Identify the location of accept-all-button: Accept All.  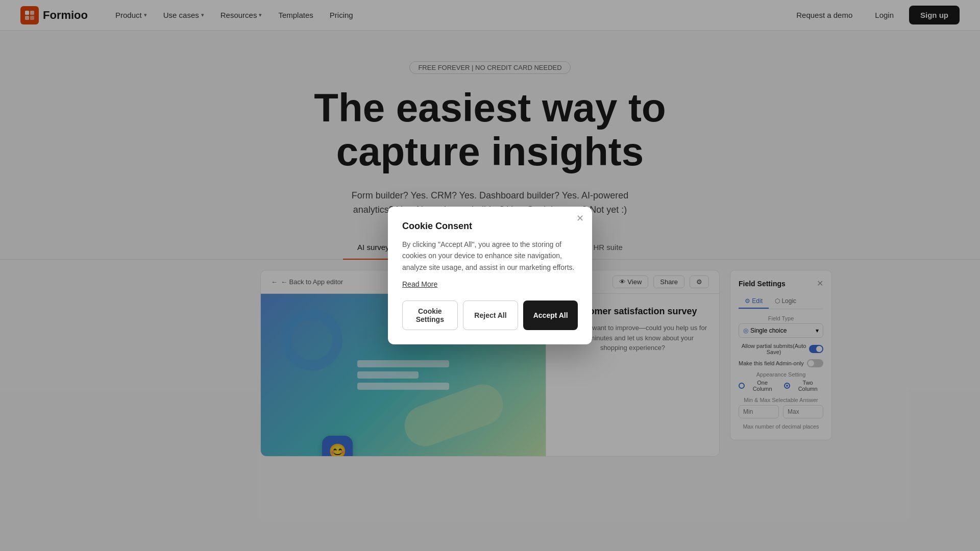
(550, 315).